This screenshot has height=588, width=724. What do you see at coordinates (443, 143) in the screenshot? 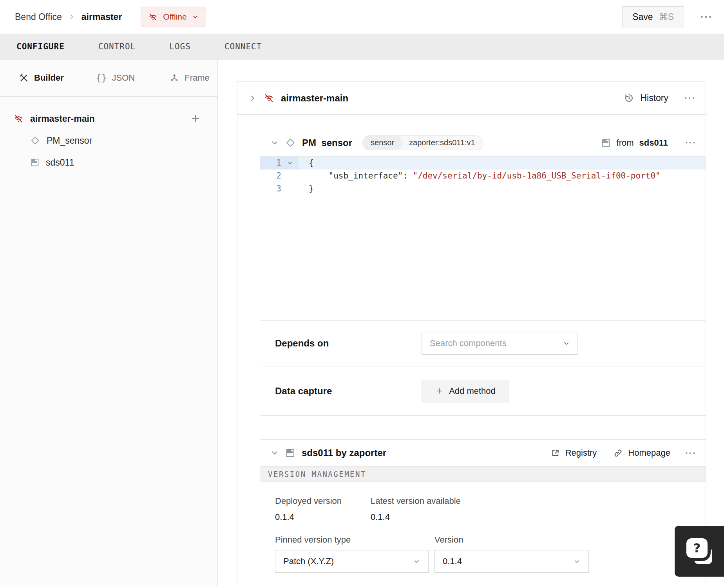
I see `component-model: zaporter:sds011:v1` at bounding box center [443, 143].